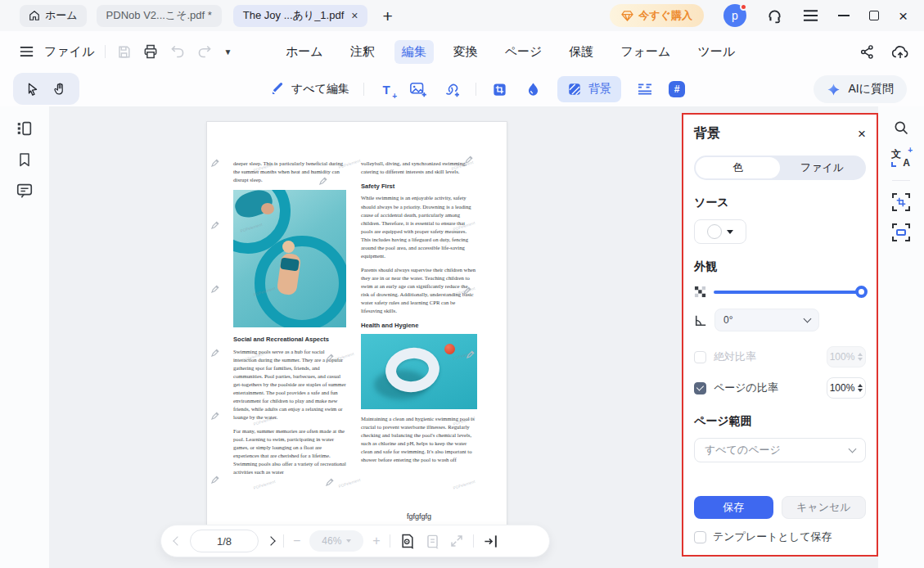  What do you see at coordinates (53, 16) in the screenshot?
I see `home-button: ホーム` at bounding box center [53, 16].